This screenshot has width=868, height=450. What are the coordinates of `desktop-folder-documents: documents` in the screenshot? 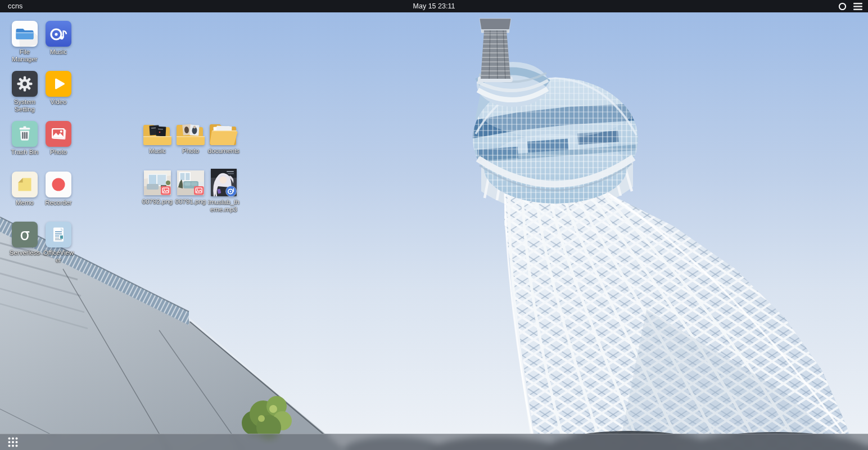 It's located at (224, 137).